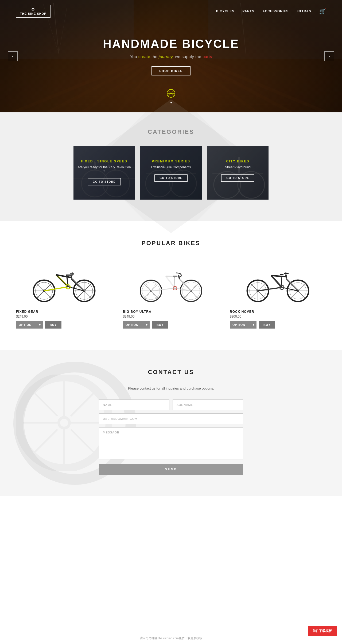 The width and height of the screenshot is (342, 644). I want to click on subtitle-supply: we supply the, so click(189, 57).